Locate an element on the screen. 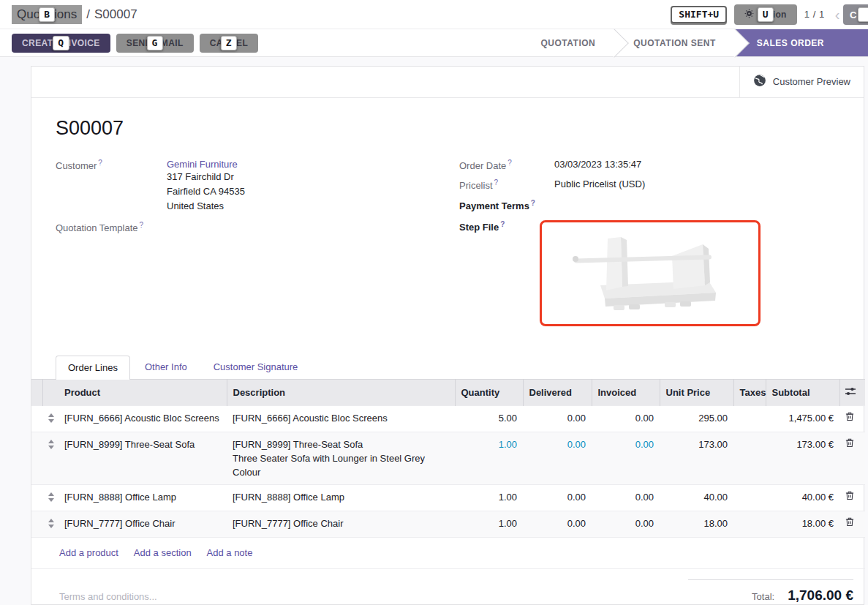  table-row: [FURN_8999] Three-Seat Sofa [FURN_8999] … is located at coordinates (448, 458).